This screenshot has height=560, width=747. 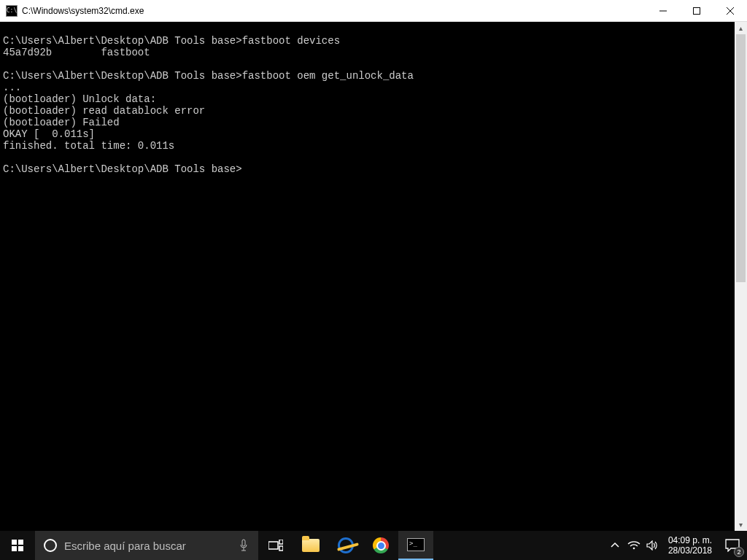 I want to click on clock-time: 04:09 p. m., so click(x=690, y=540).